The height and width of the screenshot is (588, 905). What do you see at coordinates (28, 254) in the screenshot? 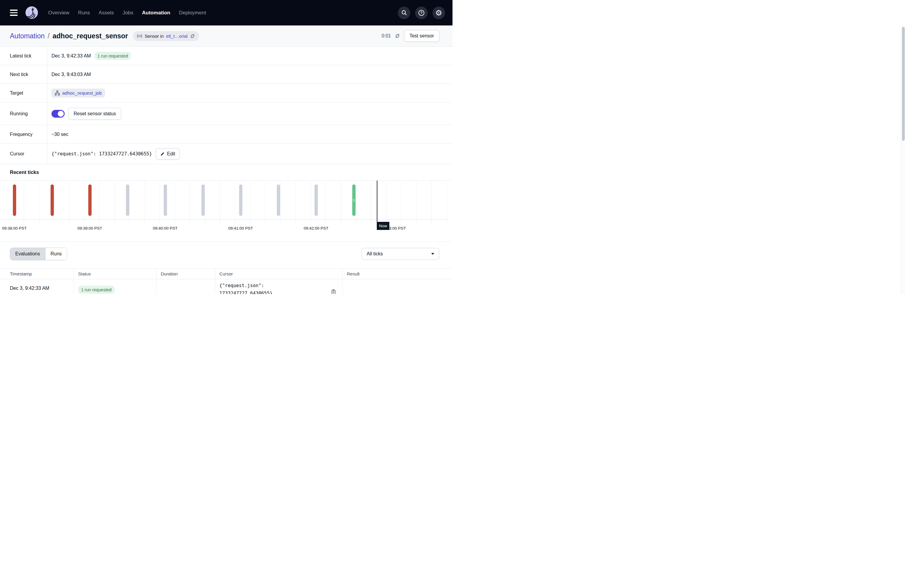
I see `tab-evaluations: Evaluations` at bounding box center [28, 254].